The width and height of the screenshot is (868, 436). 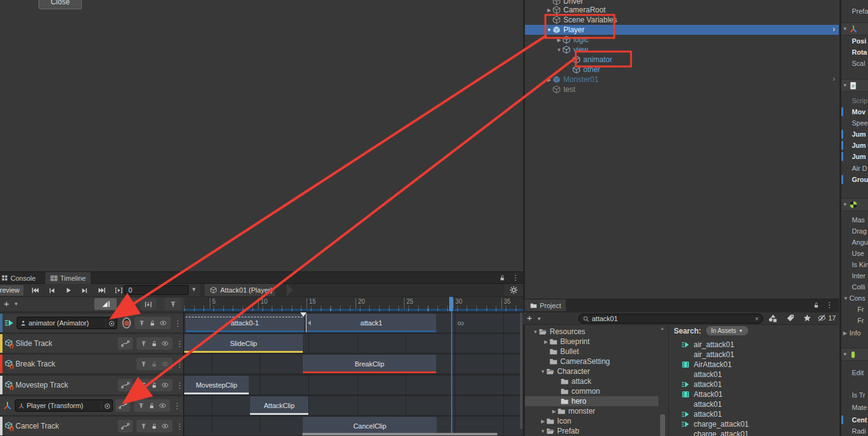 What do you see at coordinates (682, 70) in the screenshot?
I see `hierarchy-item-other: other` at bounding box center [682, 70].